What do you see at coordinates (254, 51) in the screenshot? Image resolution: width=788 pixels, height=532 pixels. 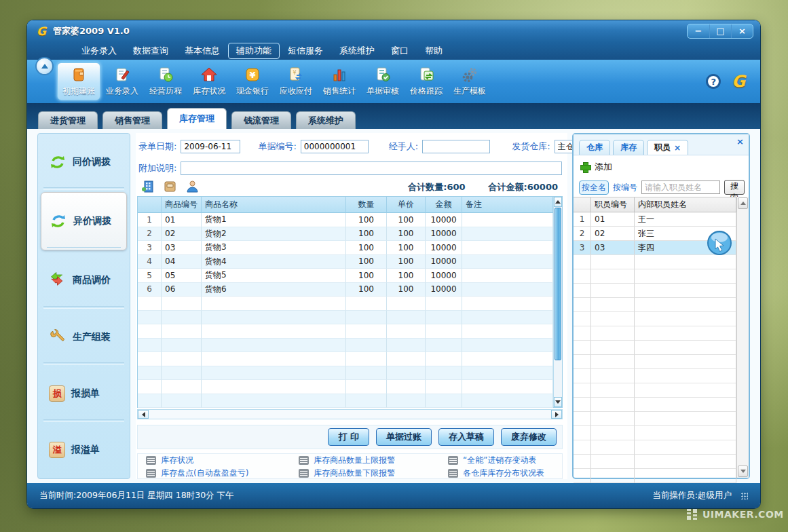 I see `menu-item-aux-functions: 辅助功能` at bounding box center [254, 51].